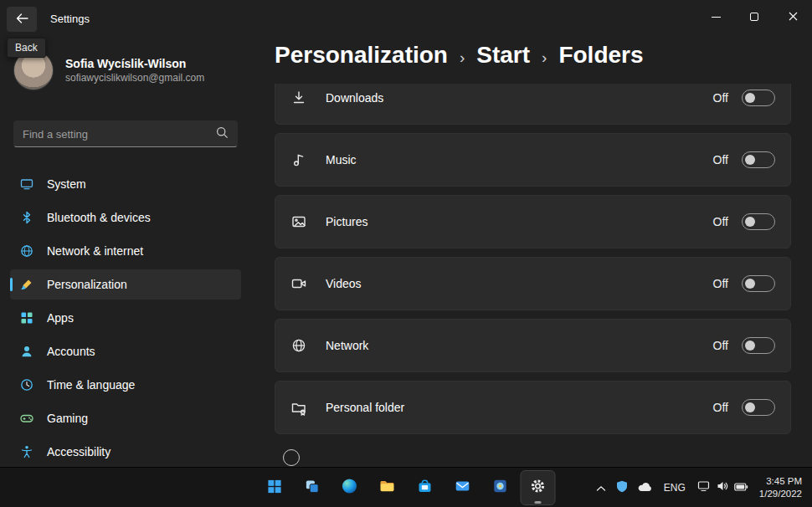  I want to click on videos-toggle, so click(758, 284).